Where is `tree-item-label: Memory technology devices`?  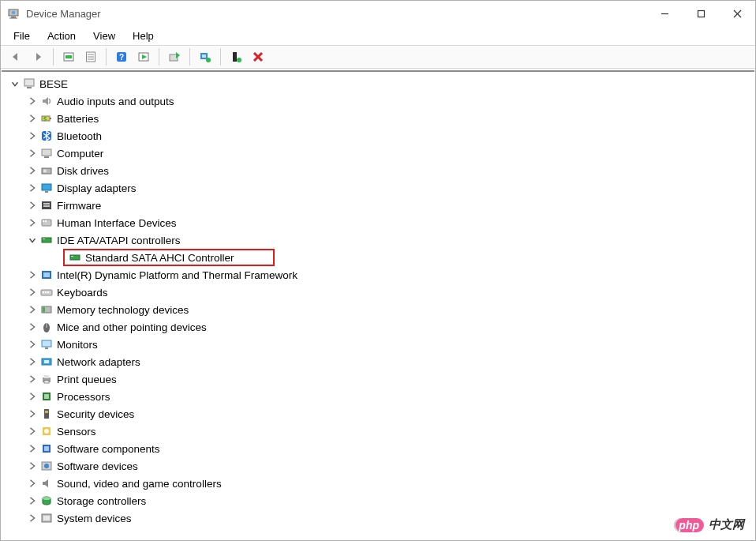 tree-item-label: Memory technology devices is located at coordinates (123, 310).